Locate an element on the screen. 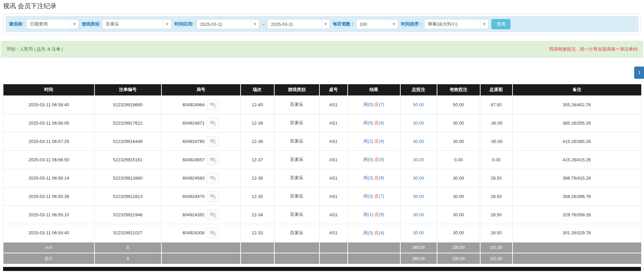 This screenshot has height=272, width=644. date-to-select: 2025-03-11 is located at coordinates (298, 24).